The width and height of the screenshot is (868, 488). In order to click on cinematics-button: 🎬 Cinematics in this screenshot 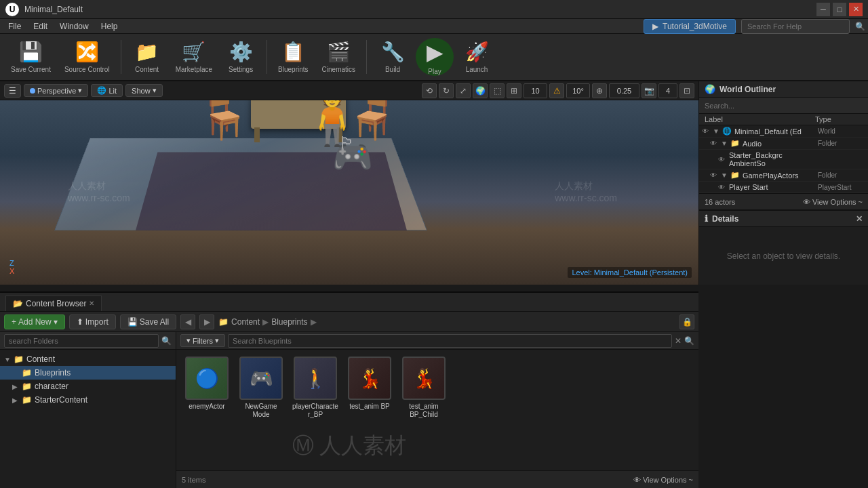, I will do `click(339, 57)`.